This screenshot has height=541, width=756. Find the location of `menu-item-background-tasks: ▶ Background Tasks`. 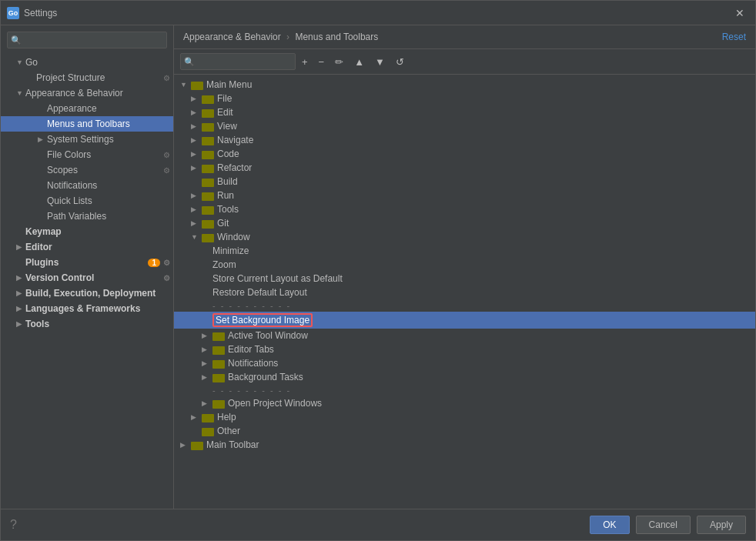

menu-item-background-tasks: ▶ Background Tasks is located at coordinates (465, 377).